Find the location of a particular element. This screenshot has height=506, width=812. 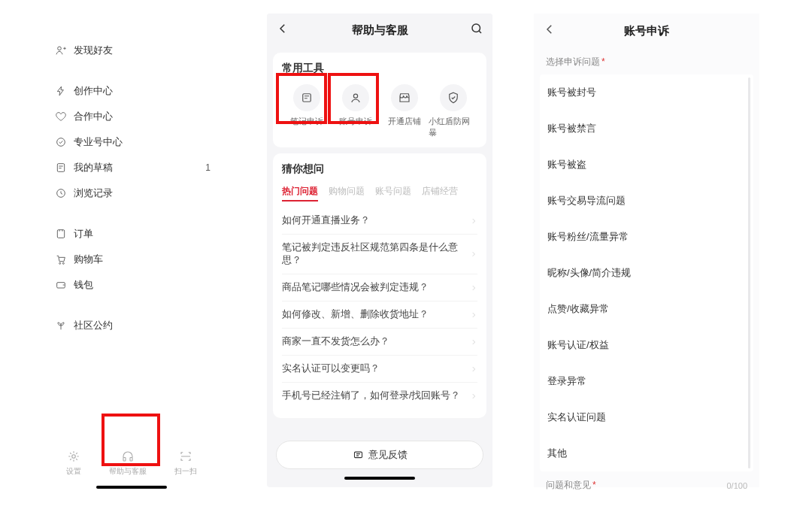

menu-item-verified: 专业号中心 is located at coordinates (132, 142).